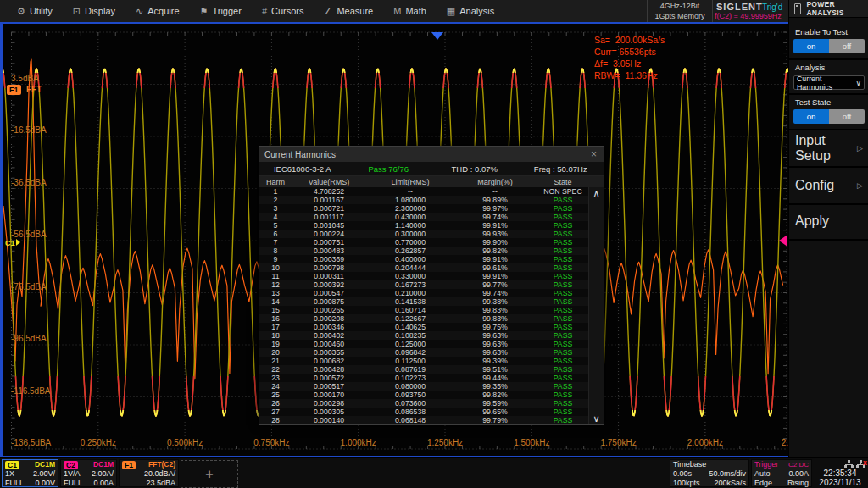 This screenshot has width=868, height=488. Describe the element at coordinates (829, 186) in the screenshot. I see `config-button: Config ▷` at that location.